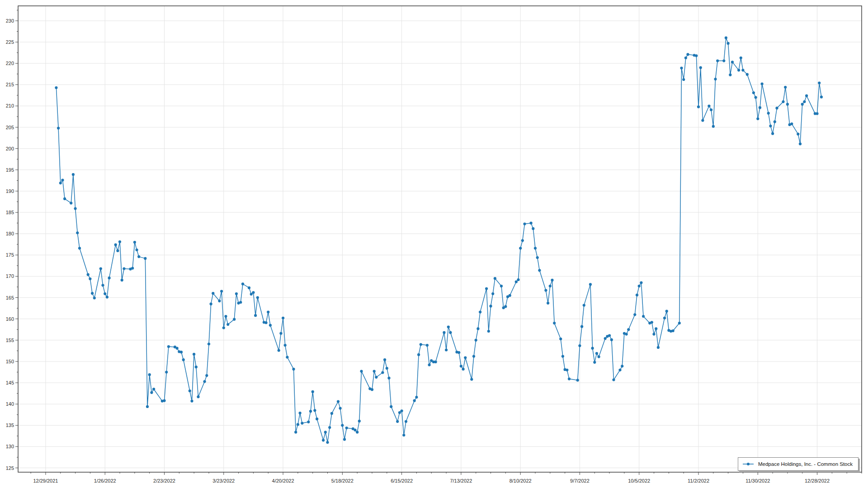  What do you see at coordinates (798, 464) in the screenshot?
I see `chart-legend: Medpace Holdings, Inc. - Common Stock` at bounding box center [798, 464].